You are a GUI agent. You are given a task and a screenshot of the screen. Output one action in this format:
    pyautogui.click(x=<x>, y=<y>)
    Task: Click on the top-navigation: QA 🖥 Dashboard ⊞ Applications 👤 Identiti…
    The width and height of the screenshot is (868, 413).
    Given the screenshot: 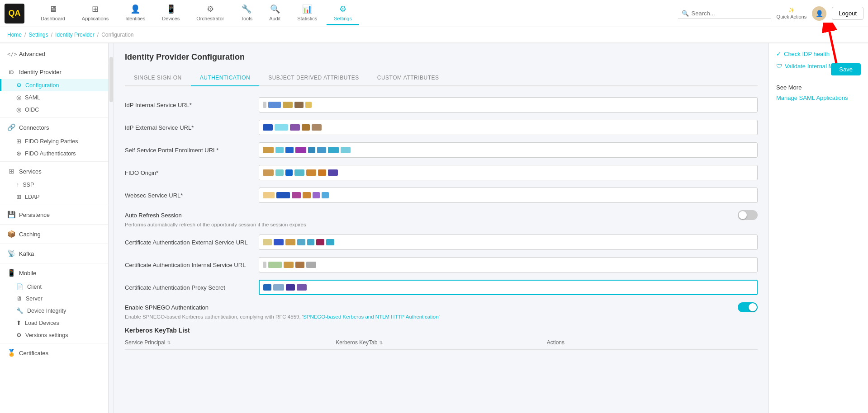 What is the action you would take?
    pyautogui.click(x=434, y=14)
    